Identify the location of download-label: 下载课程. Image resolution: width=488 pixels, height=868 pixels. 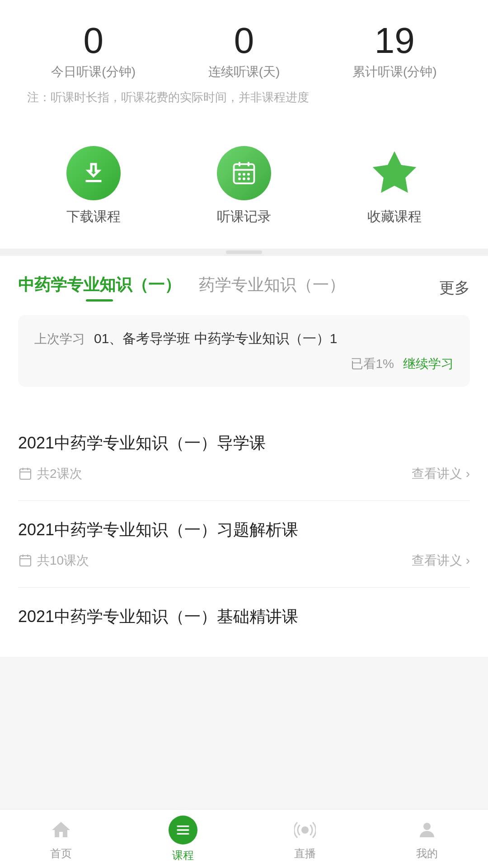
(94, 217).